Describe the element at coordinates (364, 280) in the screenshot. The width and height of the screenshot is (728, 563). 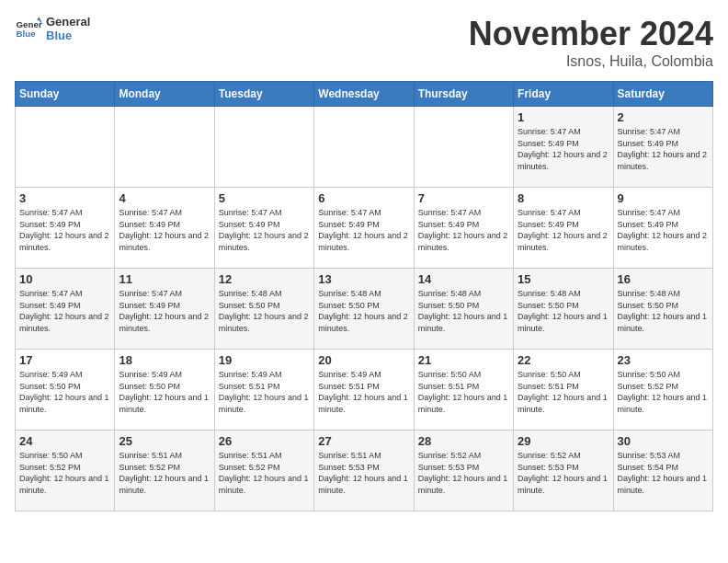
I see `day-number: 13` at that location.